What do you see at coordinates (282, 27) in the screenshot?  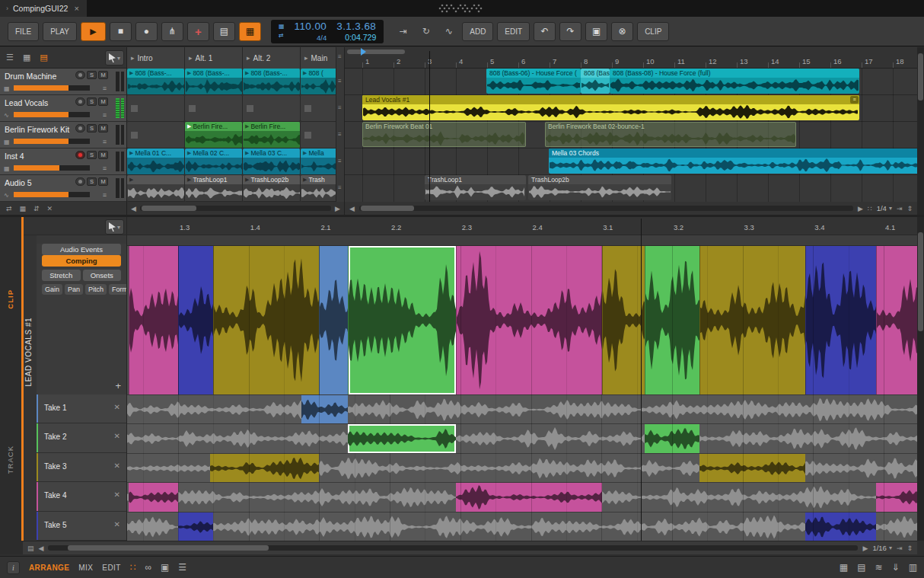 I see `tempo-icon: ▦` at bounding box center [282, 27].